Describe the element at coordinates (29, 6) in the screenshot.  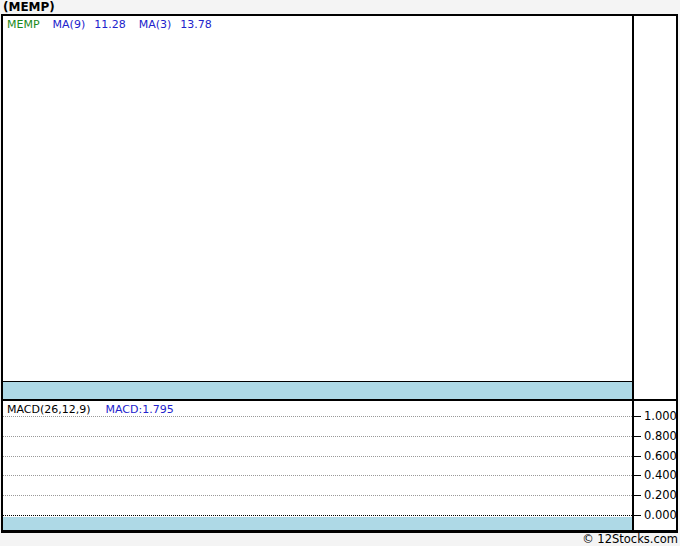
I see `chart-title: (MEMP)` at that location.